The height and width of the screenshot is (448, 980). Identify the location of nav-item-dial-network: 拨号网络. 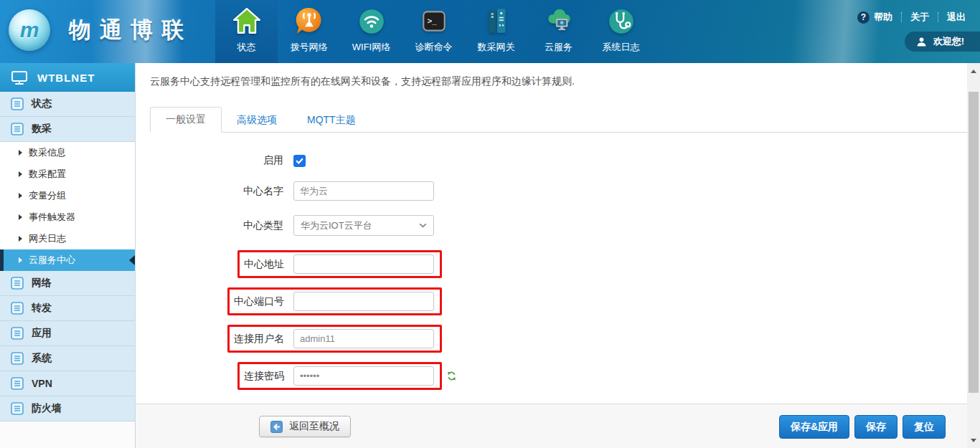
(308, 32).